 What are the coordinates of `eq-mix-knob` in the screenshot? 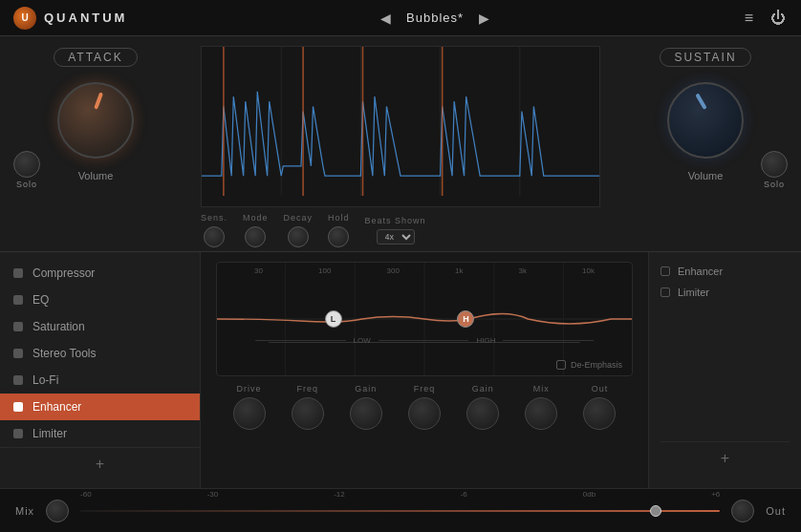 It's located at (541, 414).